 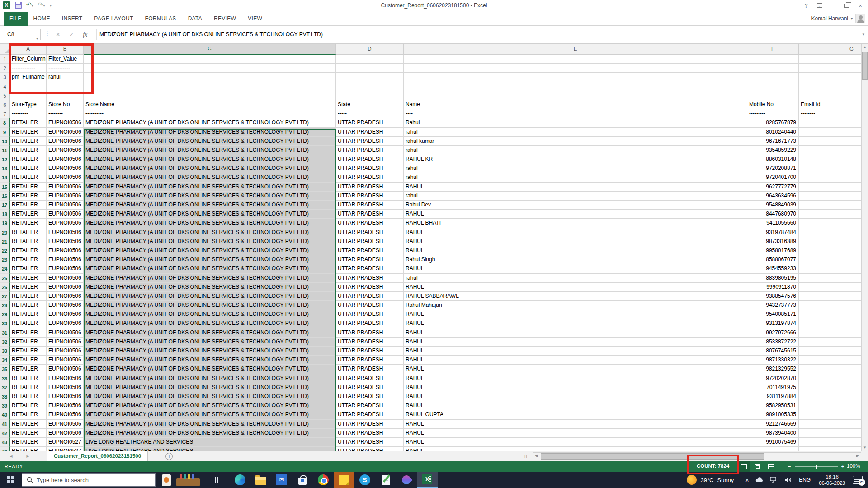 I want to click on network-icon, so click(x=774, y=480).